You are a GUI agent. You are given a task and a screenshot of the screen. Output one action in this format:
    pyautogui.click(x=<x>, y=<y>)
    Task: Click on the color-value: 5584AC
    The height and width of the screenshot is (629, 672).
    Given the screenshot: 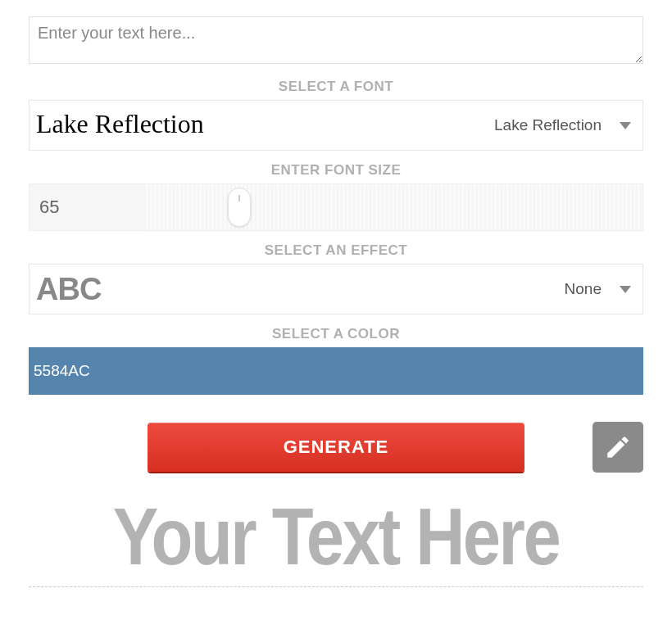 What is the action you would take?
    pyautogui.click(x=62, y=371)
    